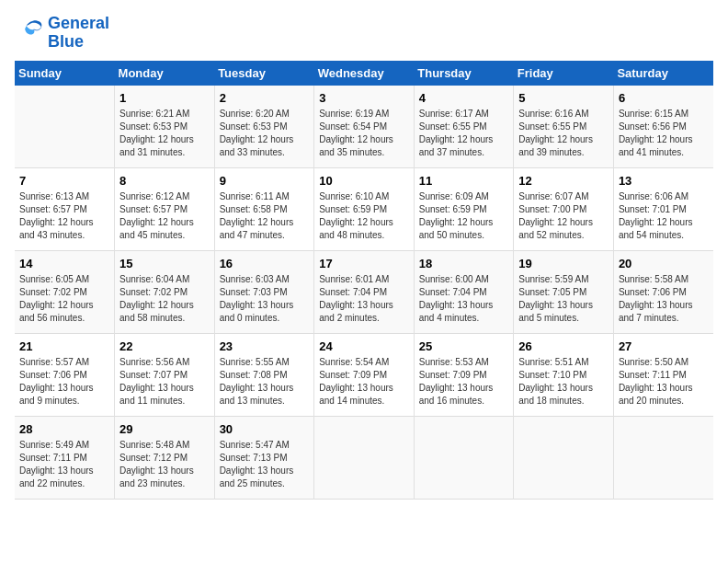 Image resolution: width=728 pixels, height=563 pixels. I want to click on calendar-cell: 4Sunrise: 6:17 AM Sunset: 6:55 PM Daylig…, so click(463, 127).